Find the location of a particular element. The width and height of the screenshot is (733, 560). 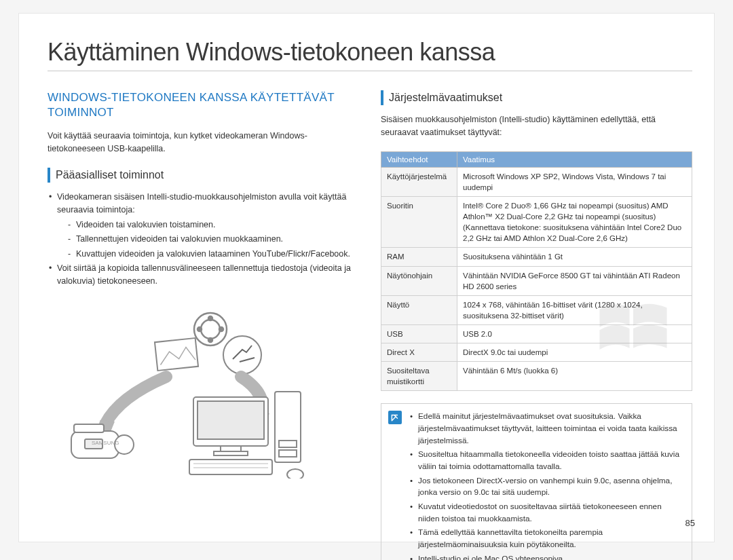

table-header-requirement: Vaatimus is located at coordinates (575, 159).